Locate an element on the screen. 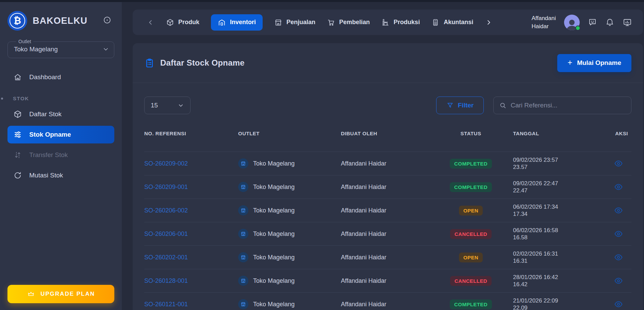 The image size is (644, 310). chevron-left-icon is located at coordinates (151, 22).